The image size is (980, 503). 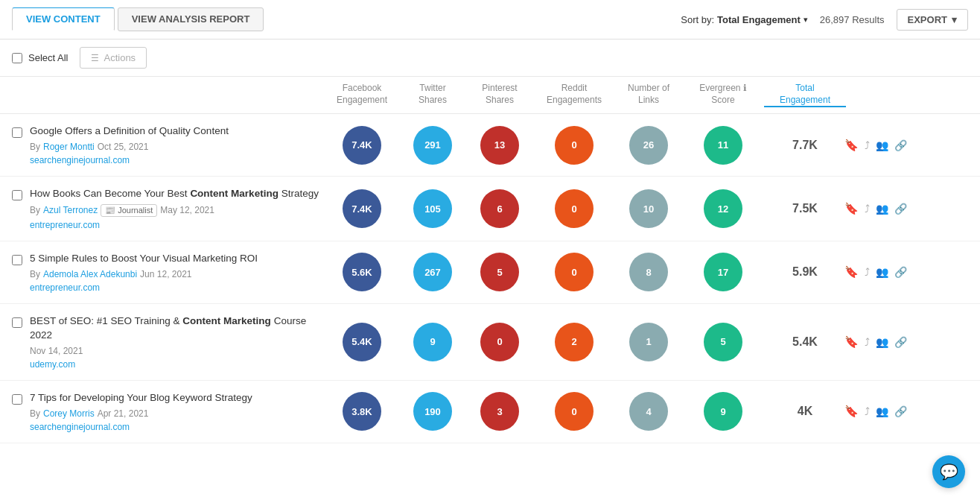 What do you see at coordinates (500, 411) in the screenshot?
I see `pinterest-circle: 3` at bounding box center [500, 411].